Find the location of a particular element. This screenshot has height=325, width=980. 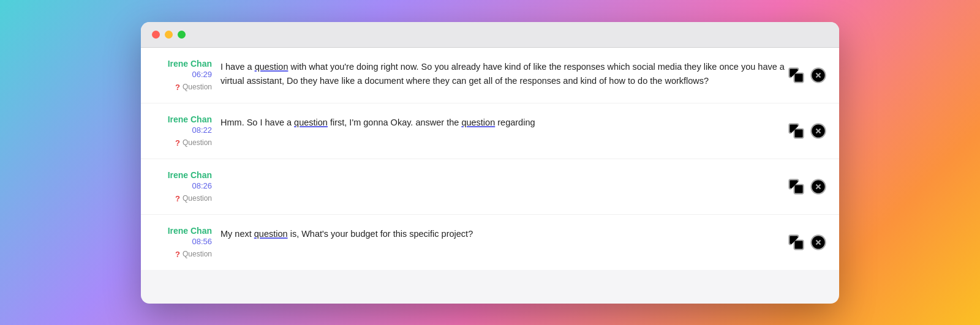

speaker-info: Irene Chan 08:22 ? Question is located at coordinates (187, 131).